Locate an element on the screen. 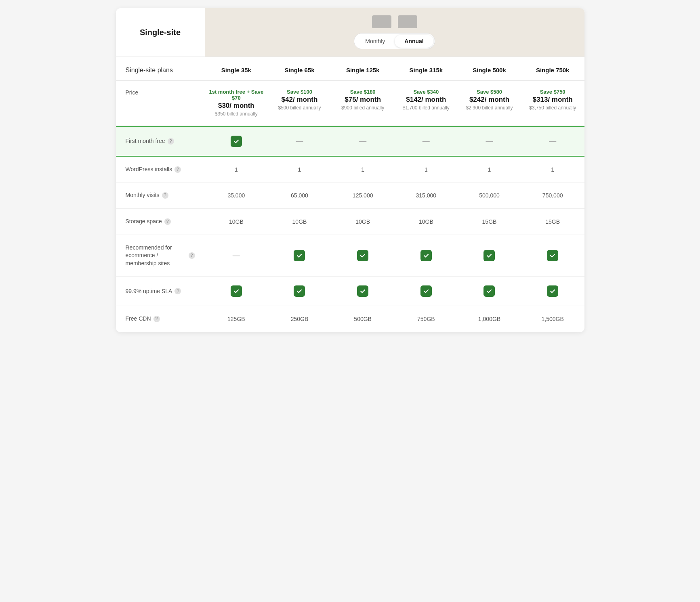 The width and height of the screenshot is (700, 602). wp-installs-cell-5: 1 is located at coordinates (490, 170).